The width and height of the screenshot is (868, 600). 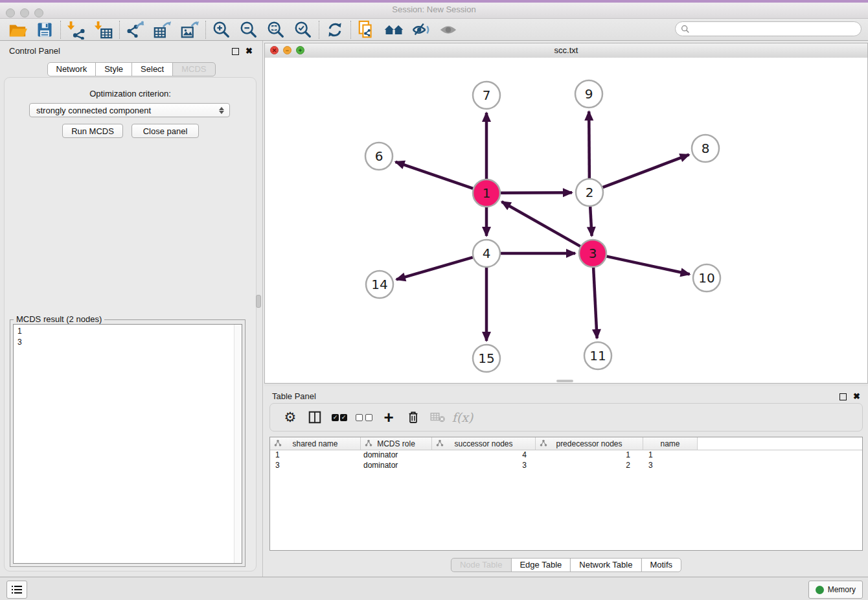 What do you see at coordinates (589, 443) in the screenshot?
I see `column-header-predecessor-nodes: predecessor nodes` at bounding box center [589, 443].